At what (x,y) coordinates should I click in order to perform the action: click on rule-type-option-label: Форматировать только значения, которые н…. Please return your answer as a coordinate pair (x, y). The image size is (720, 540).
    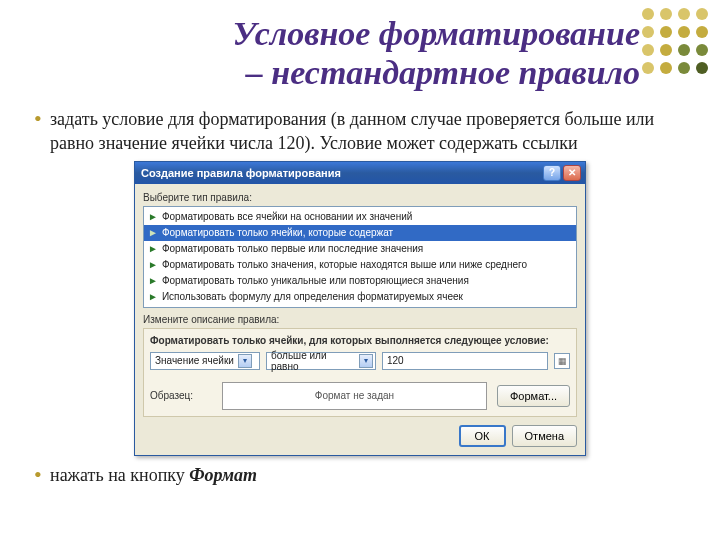
    Looking at the image, I should click on (344, 264).